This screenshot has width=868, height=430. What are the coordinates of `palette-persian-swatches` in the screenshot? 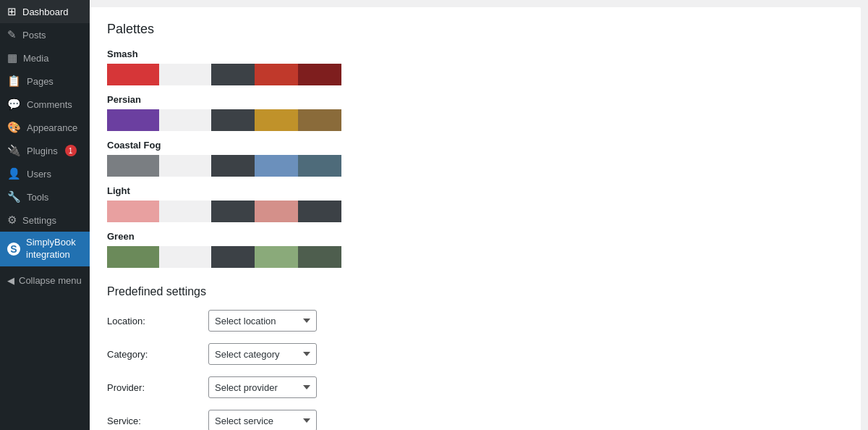 It's located at (475, 120).